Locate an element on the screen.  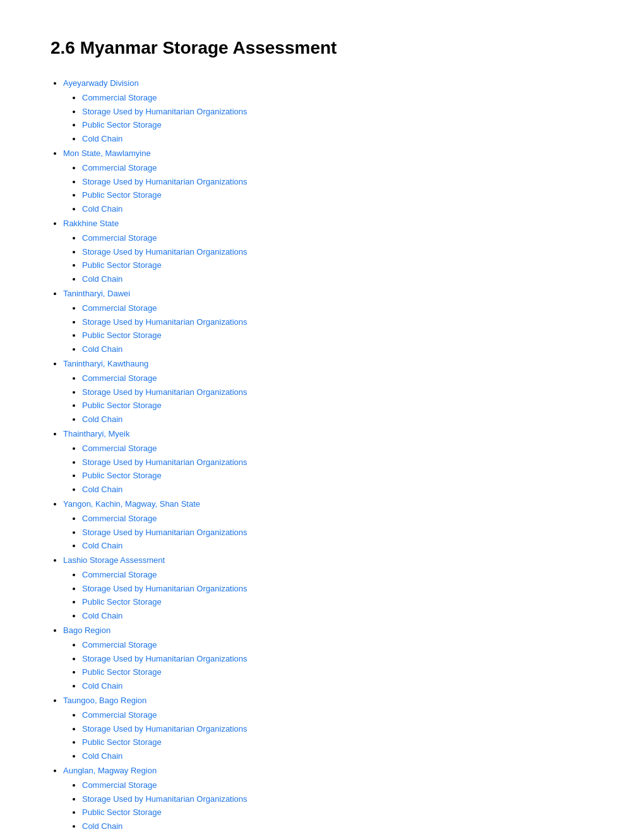
toc-parent-link: Thaintharyi, Myeik is located at coordinates (96, 433).